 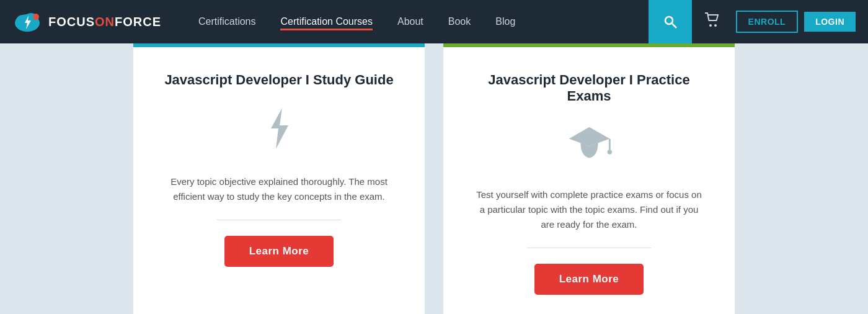 I want to click on practice-exams-description: Test yourself with complete practice exa…, so click(x=589, y=210).